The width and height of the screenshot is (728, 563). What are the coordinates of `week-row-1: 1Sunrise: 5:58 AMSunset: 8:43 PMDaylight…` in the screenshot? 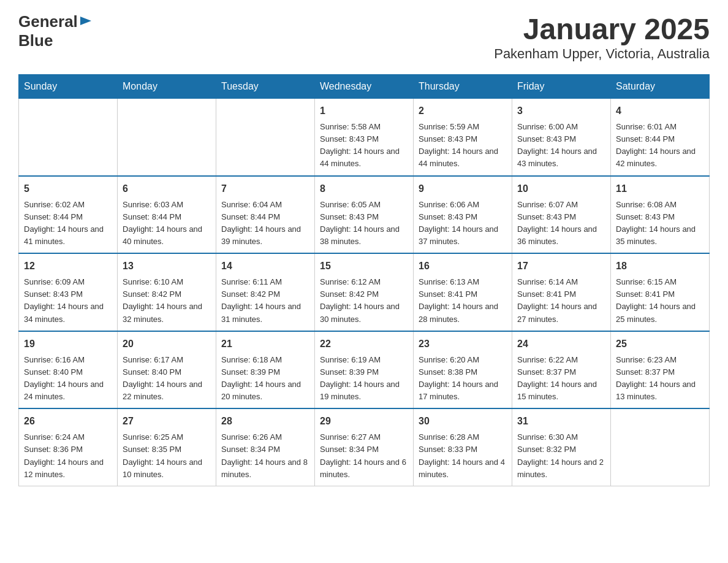 It's located at (364, 137).